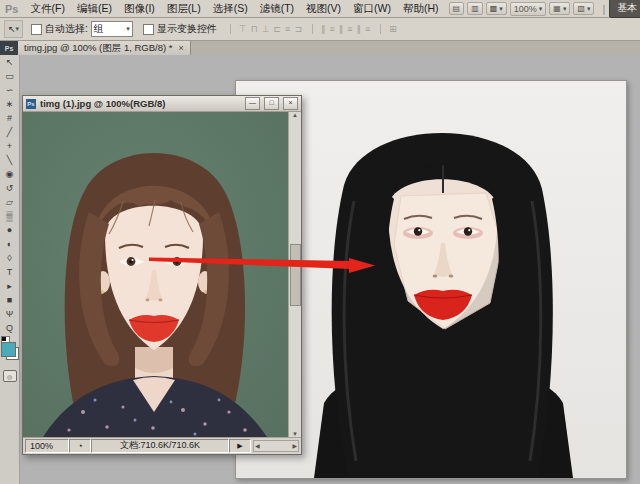 Image resolution: width=640 pixels, height=484 pixels. I want to click on tool-button: ▸, so click(10, 286).